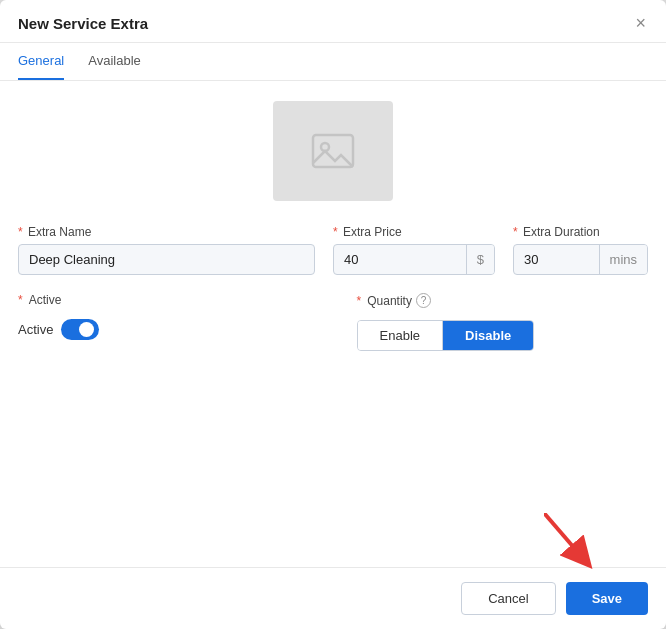 This screenshot has width=666, height=629. What do you see at coordinates (580, 232) in the screenshot?
I see `extra-duration-label: * Extra Duration` at bounding box center [580, 232].